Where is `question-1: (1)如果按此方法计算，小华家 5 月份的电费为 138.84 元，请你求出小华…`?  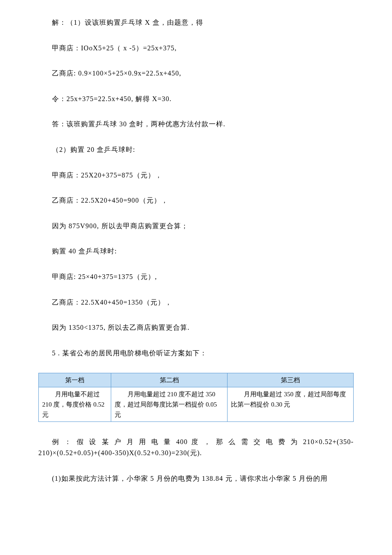
question-1: (1)如果按此方法计算，小华家 5 月份的电费为 138.84 元，请你求出小华… is located at coordinates (196, 479).